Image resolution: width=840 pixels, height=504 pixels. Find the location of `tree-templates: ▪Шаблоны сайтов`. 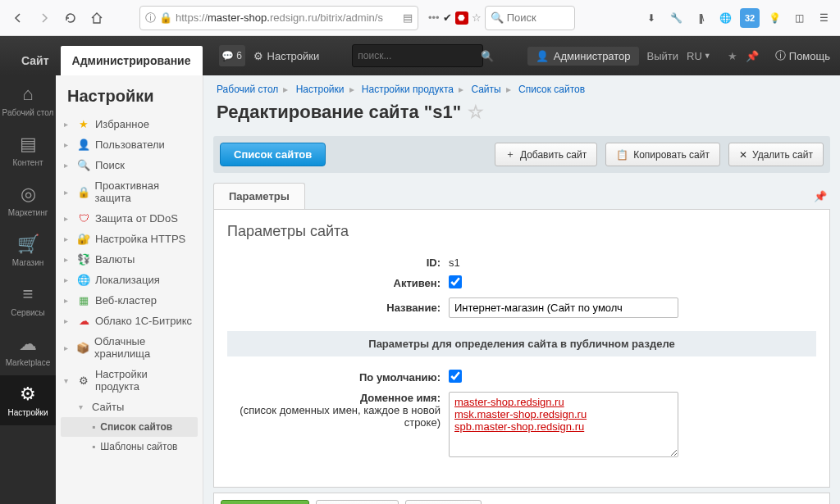

tree-templates: ▪Шаблоны сайтов is located at coordinates (130, 447).